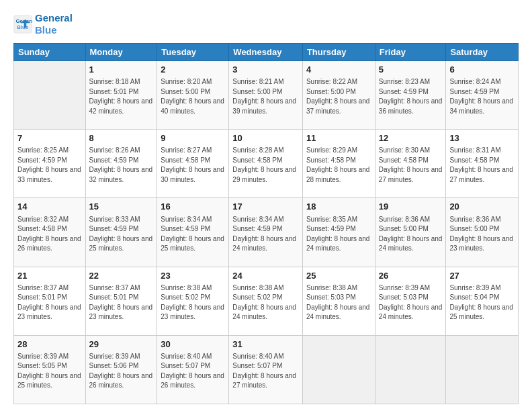 Image resolution: width=532 pixels, height=411 pixels. Describe the element at coordinates (339, 95) in the screenshot. I see `calendar-cell: 4Sunrise: 8:22 AMSunset: 5:00 PMDaylight…` at that location.